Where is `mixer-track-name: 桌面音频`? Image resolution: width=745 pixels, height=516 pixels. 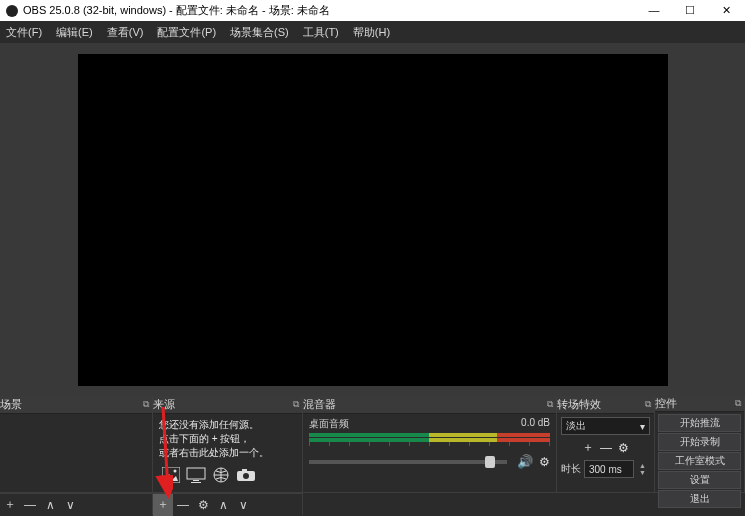 mixer-track-name: 桌面音频 is located at coordinates (329, 424).